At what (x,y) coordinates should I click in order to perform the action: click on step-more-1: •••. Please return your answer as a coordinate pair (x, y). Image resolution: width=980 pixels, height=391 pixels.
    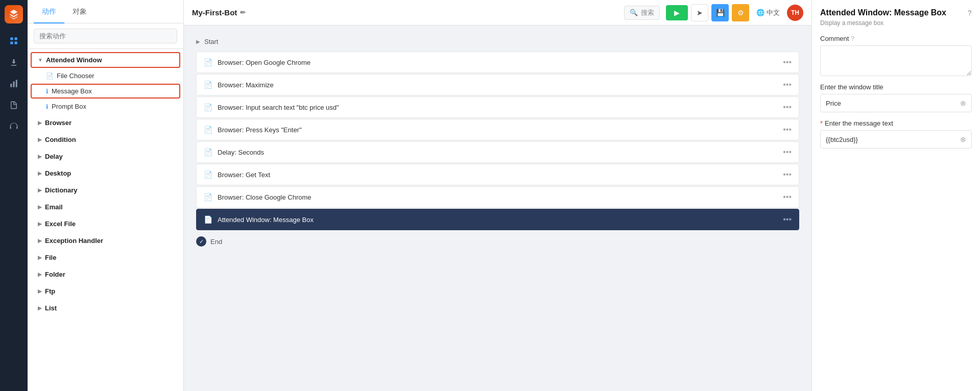
    Looking at the image, I should click on (787, 85).